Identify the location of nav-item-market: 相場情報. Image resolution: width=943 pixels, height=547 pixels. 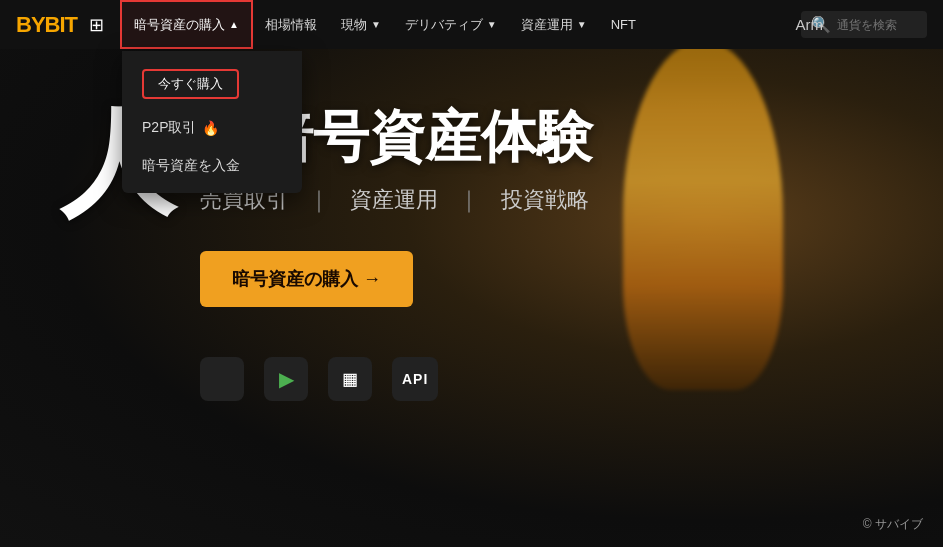
(291, 24).